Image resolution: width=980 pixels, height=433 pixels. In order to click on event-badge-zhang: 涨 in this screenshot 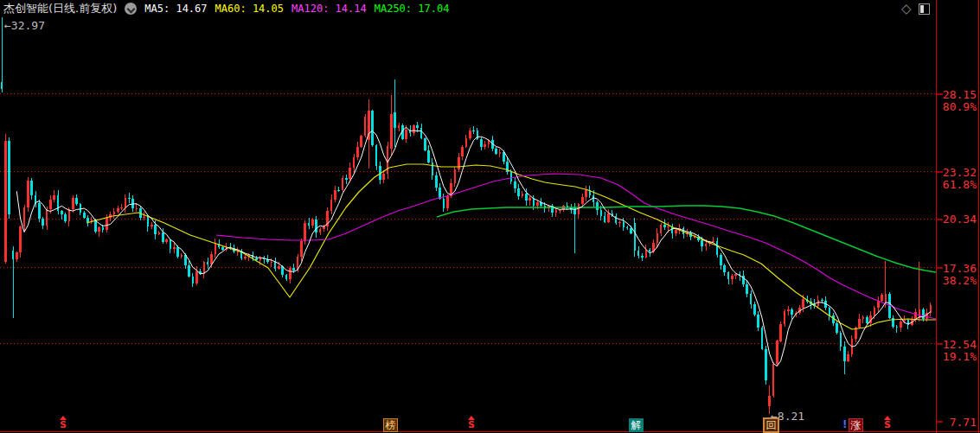, I will do `click(856, 425)`.